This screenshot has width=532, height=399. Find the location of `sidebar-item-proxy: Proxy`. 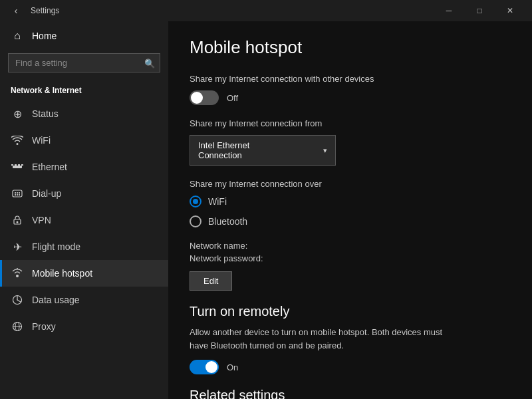

sidebar-item-proxy: Proxy is located at coordinates (84, 327).